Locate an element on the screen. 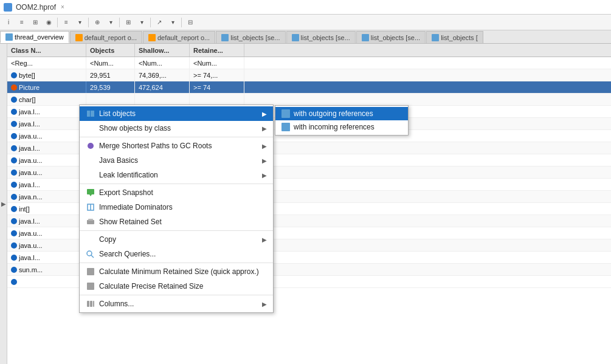 Image resolution: width=611 pixels, height=364 pixels. sidebar-indicator: ▶ is located at coordinates (4, 204).